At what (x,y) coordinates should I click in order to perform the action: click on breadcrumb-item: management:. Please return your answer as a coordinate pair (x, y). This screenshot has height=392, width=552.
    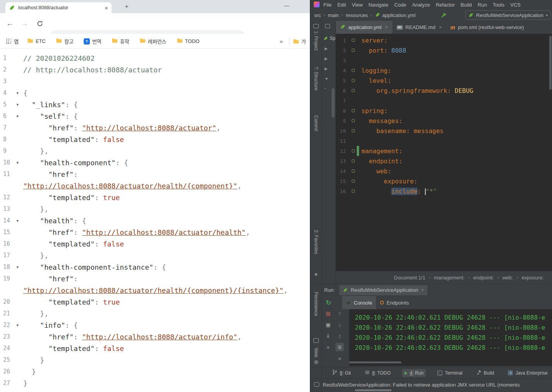
    Looking at the image, I should click on (449, 278).